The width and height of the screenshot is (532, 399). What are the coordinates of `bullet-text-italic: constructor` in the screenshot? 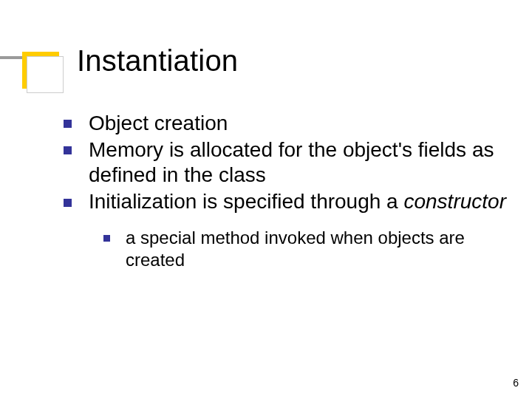 It's located at (455, 201).